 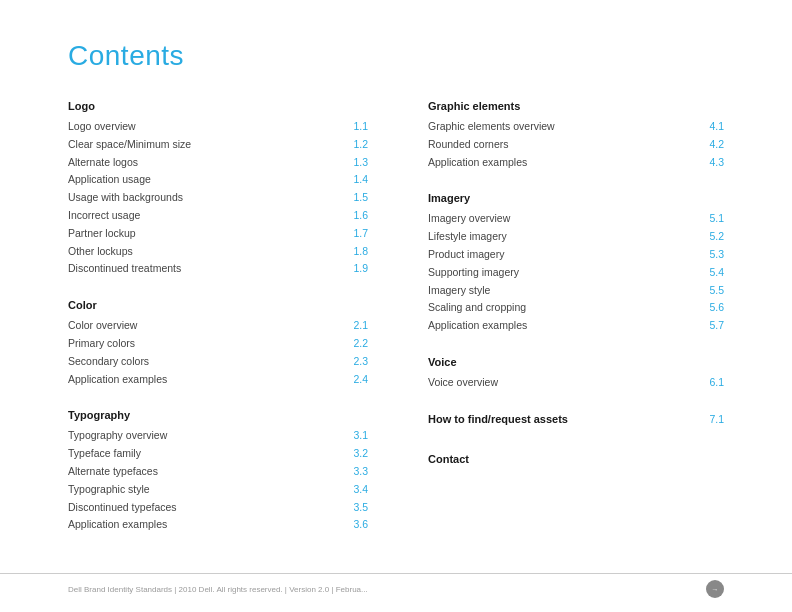 What do you see at coordinates (477, 308) in the screenshot?
I see `toc-label: Scaling and cropping` at bounding box center [477, 308].